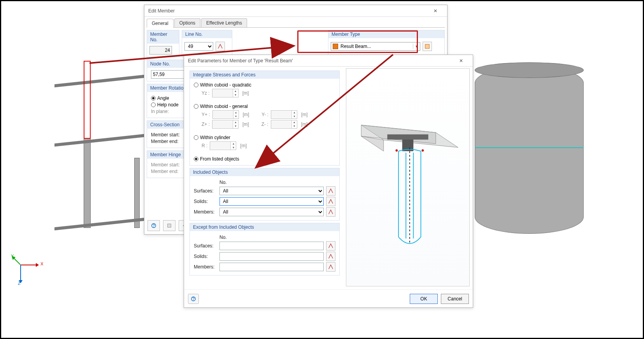 The width and height of the screenshot is (644, 339). I want to click on member-no-input, so click(161, 50).